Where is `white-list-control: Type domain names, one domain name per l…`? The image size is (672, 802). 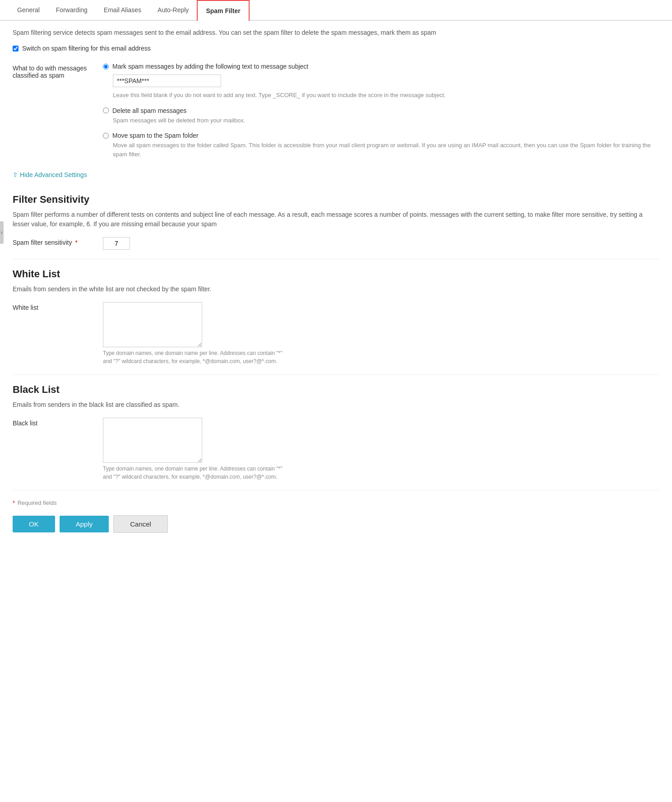
white-list-control: Type domain names, one domain name per l… is located at coordinates (381, 334).